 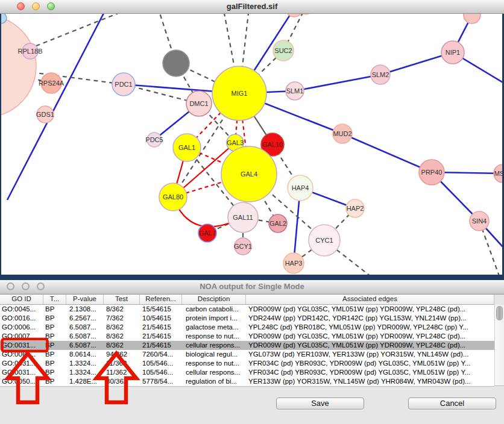 What do you see at coordinates (499, 346) in the screenshot?
I see `vertical-scrollbar` at bounding box center [499, 346].